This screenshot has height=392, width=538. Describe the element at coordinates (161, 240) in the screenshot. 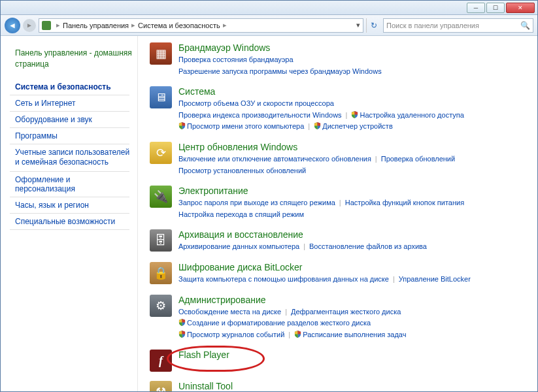

I see `category-icon: 🗄` at that location.